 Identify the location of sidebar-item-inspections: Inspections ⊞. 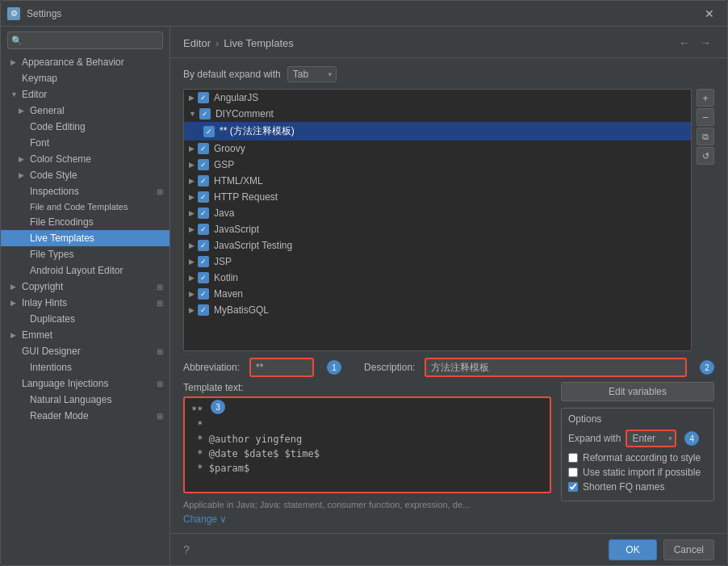
(86, 191).